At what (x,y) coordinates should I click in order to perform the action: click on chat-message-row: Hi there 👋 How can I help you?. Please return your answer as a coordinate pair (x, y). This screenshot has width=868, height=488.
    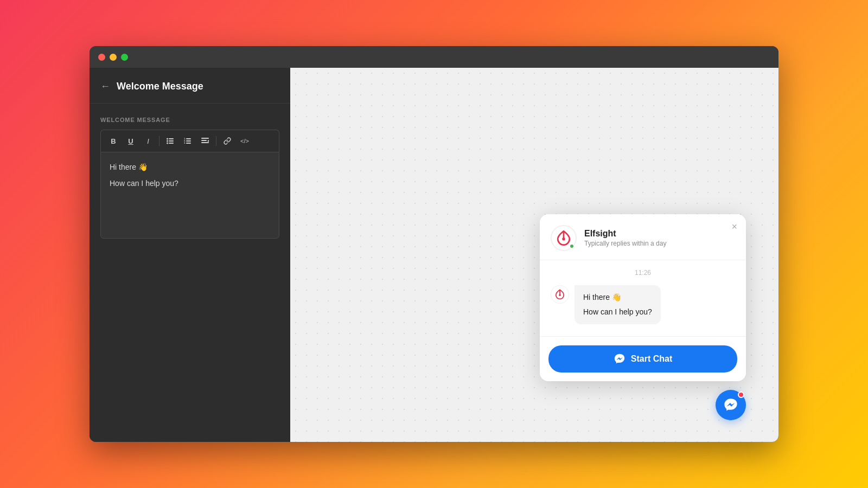
    Looking at the image, I should click on (643, 305).